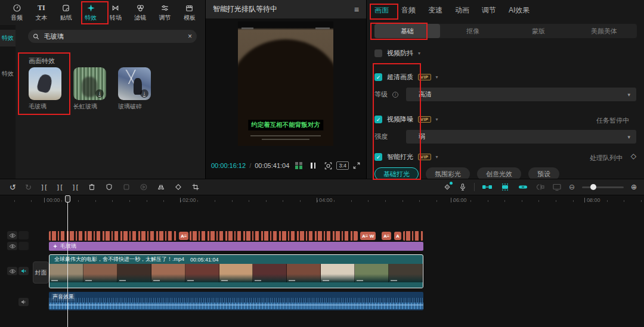 Image resolution: width=644 pixels, height=327 pixels. What do you see at coordinates (386, 94) in the screenshot?
I see `row-hd-level: 等级 i` at bounding box center [386, 94].